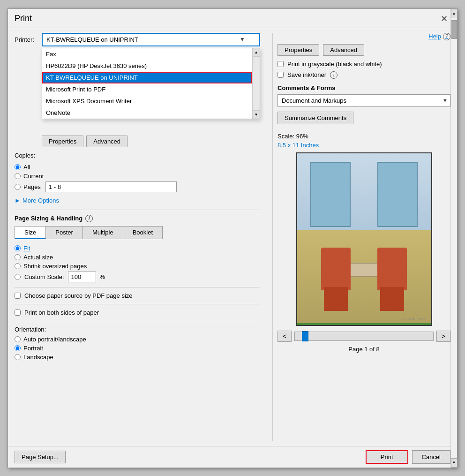  I want to click on orientation-portrait-label: Portrait, so click(33, 348).